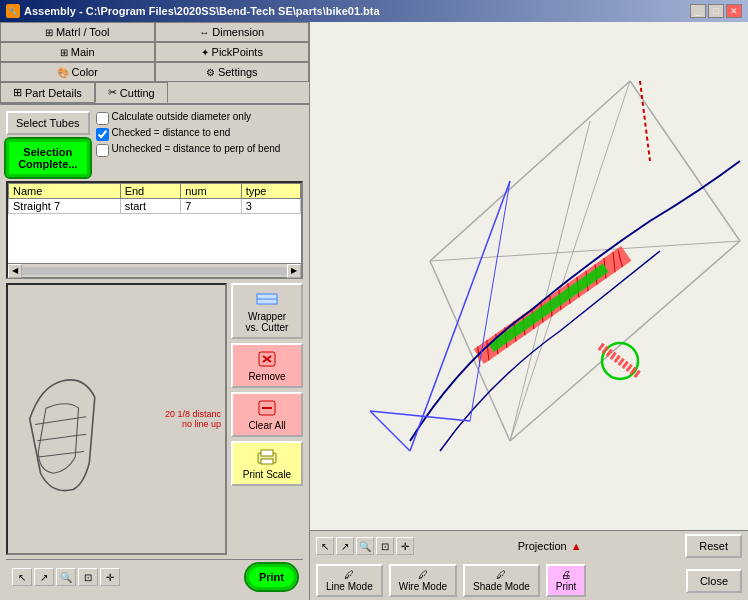 This screenshot has height=600, width=748. Describe the element at coordinates (267, 299) in the screenshot. I see `wrapper-cutter-icon` at that location.